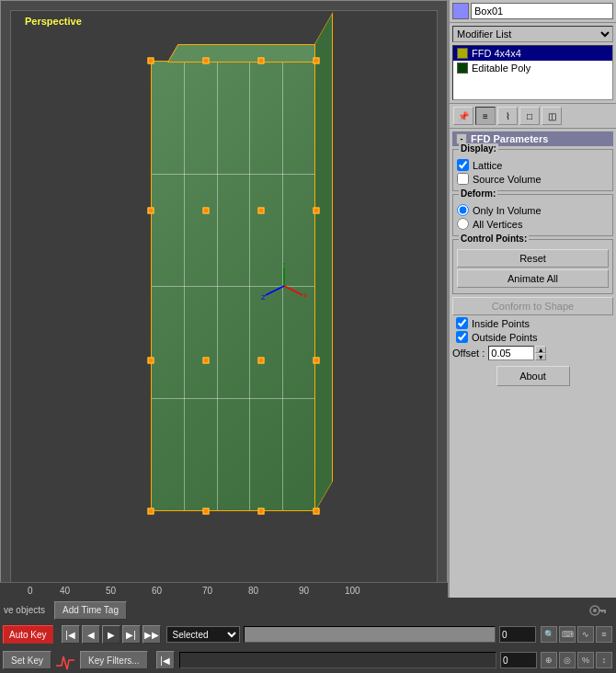 Image resolution: width=616 pixels, height=673 pixels. I want to click on bottom-toolbar: Z Grid = 100.0 ve objects Add Time Tag, so click(308, 636).